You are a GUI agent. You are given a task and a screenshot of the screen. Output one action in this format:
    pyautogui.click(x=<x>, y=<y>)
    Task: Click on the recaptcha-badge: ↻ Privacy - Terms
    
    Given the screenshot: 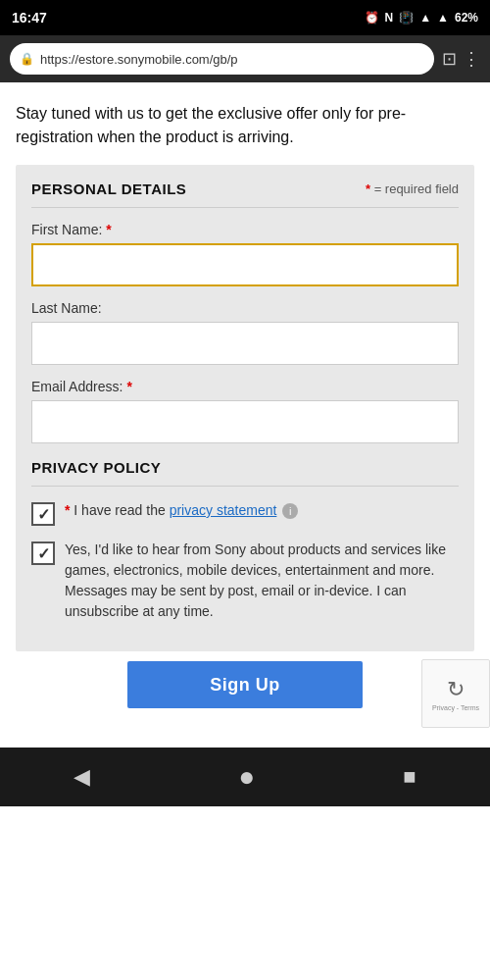 What is the action you would take?
    pyautogui.click(x=456, y=694)
    